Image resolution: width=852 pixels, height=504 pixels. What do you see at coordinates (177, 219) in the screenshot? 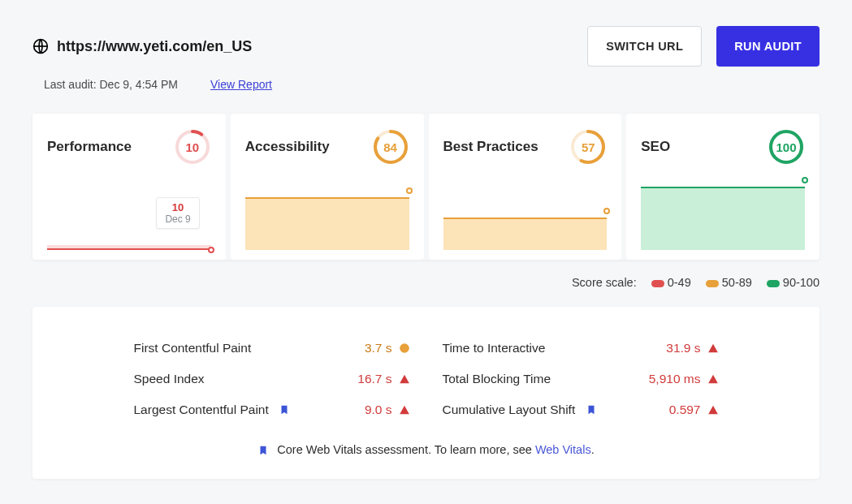
I see `perf-tooltip-date: Dec 9` at bounding box center [177, 219].